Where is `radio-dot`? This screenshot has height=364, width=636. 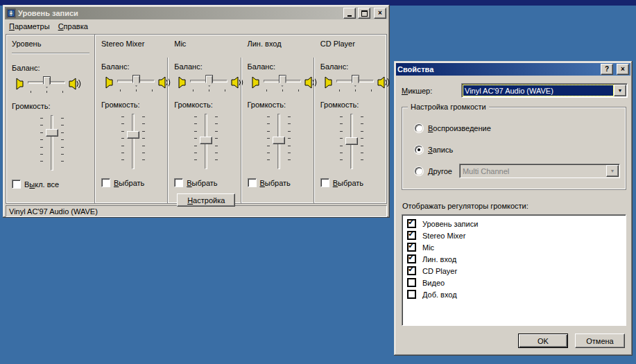 radio-dot is located at coordinates (419, 150).